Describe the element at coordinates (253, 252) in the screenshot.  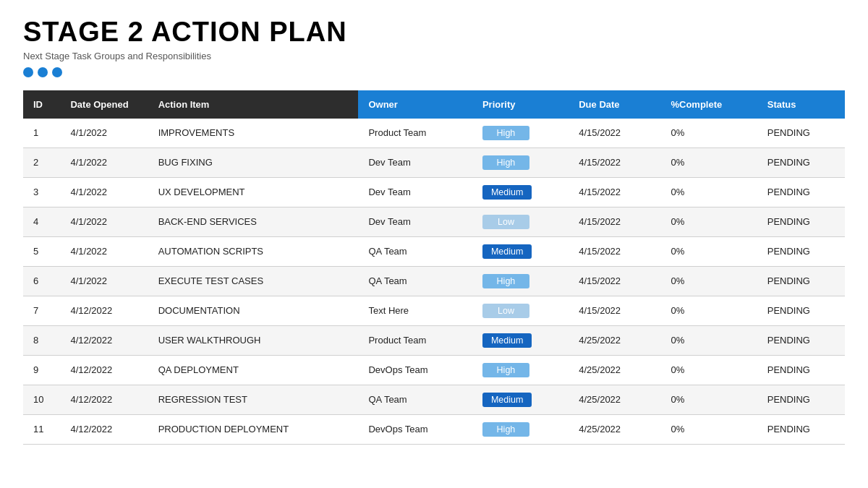
I see `cell-action: AUTOMATION SCRIPTS` at that location.